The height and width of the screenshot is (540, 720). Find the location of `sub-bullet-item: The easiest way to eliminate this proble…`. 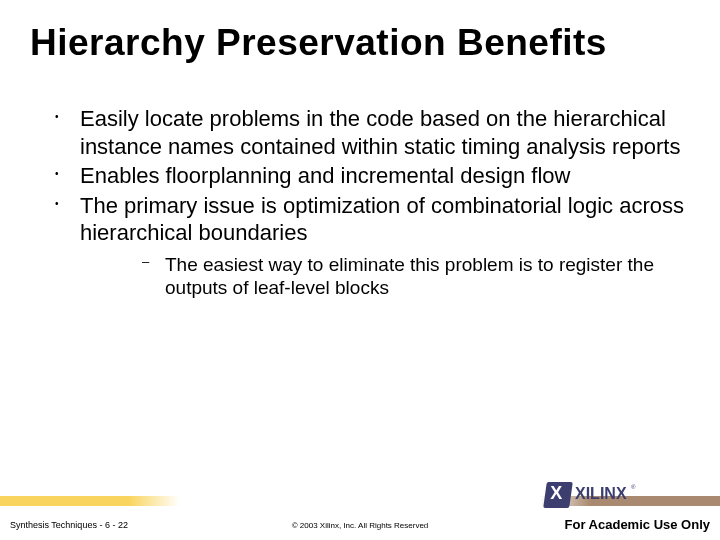

sub-bullet-item: The easiest way to eliminate this proble… is located at coordinates (410, 277).